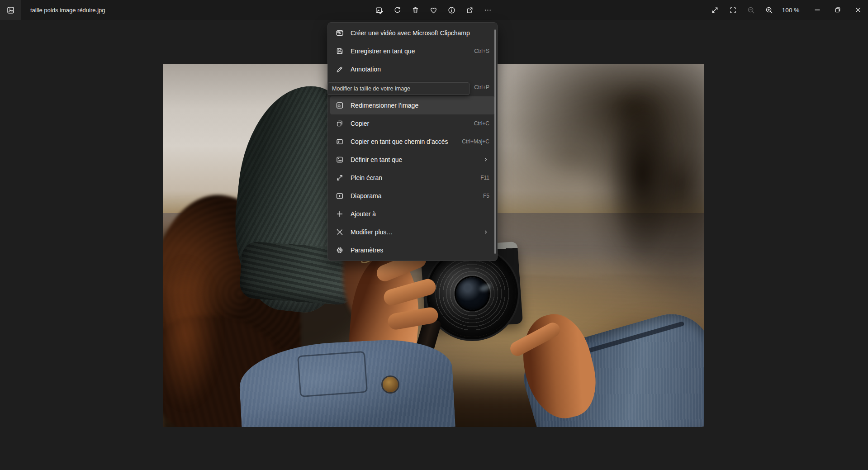 The height and width of the screenshot is (470, 868). I want to click on menu-item-label: Enregistrer en tant que, so click(409, 51).